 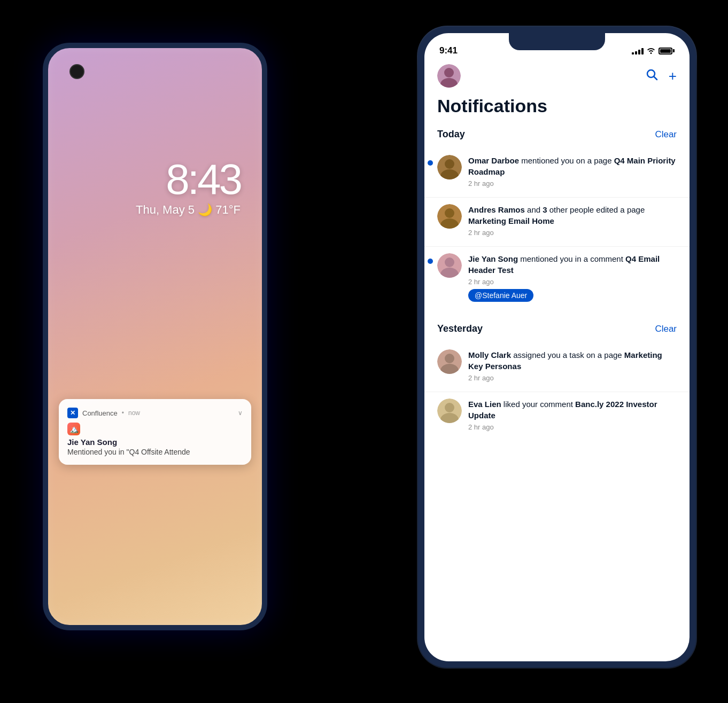 I want to click on today-section-header: Today Clear, so click(x=557, y=135).